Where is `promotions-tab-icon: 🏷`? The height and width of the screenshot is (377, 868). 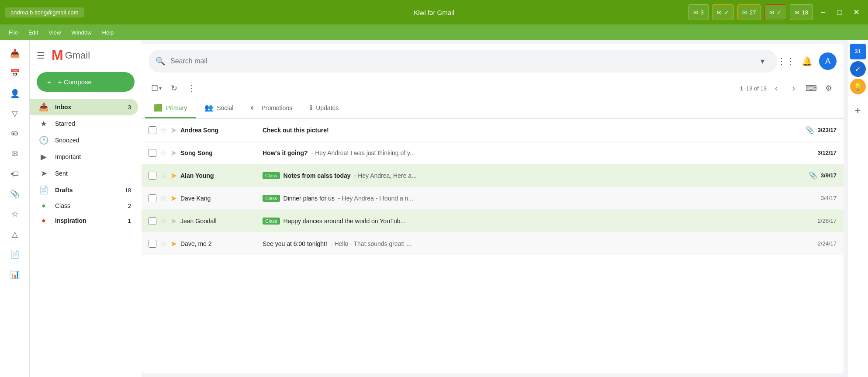
promotions-tab-icon: 🏷 is located at coordinates (254, 108).